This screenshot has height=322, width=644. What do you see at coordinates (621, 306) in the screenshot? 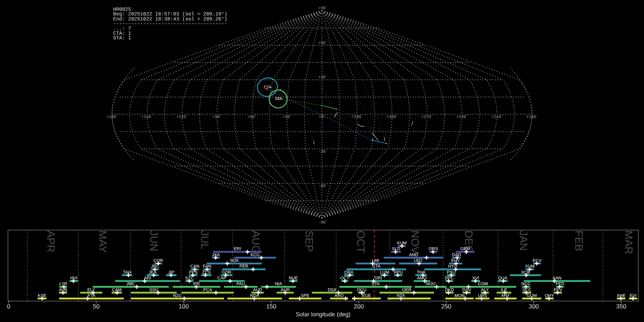
I see `svg-text: 350` at bounding box center [621, 306].